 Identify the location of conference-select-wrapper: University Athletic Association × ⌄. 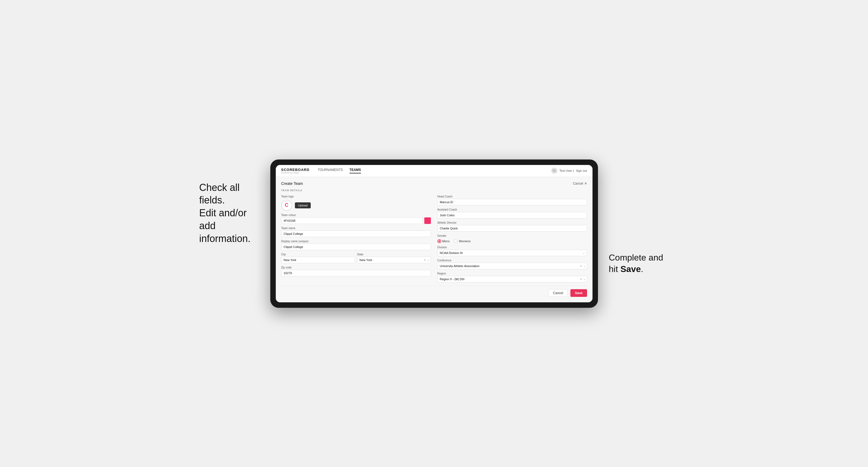
(512, 266).